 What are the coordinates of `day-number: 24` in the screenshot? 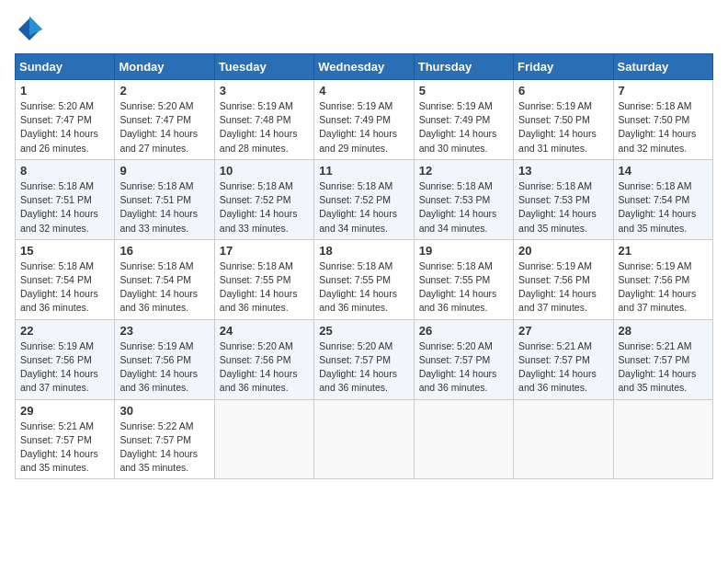 It's located at (265, 331).